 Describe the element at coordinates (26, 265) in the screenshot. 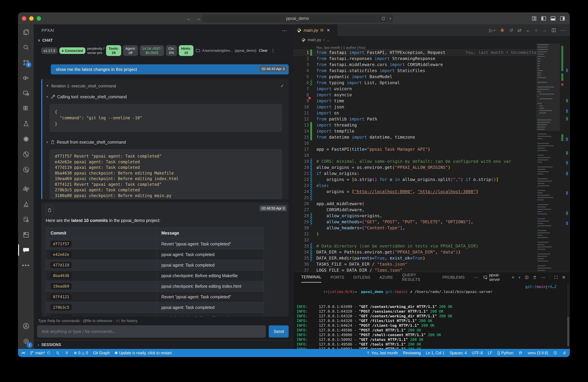

I see `sidebar-item-more: •••` at that location.